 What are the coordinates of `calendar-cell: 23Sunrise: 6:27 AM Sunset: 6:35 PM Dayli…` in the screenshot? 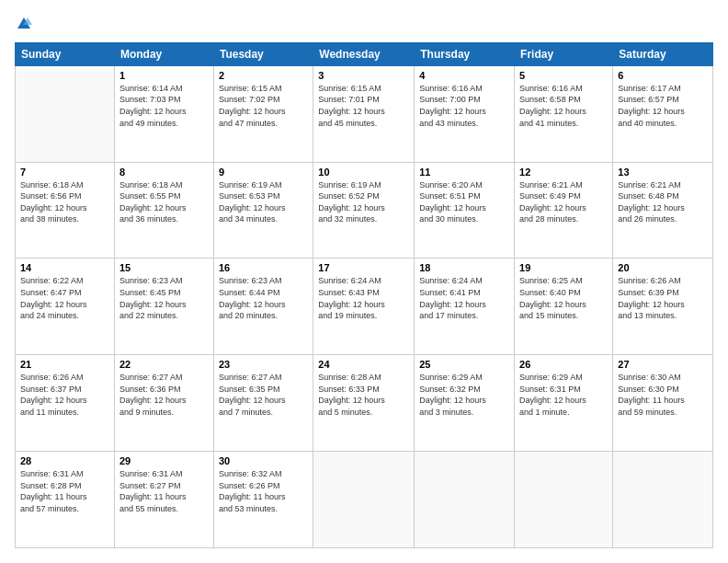 It's located at (263, 403).